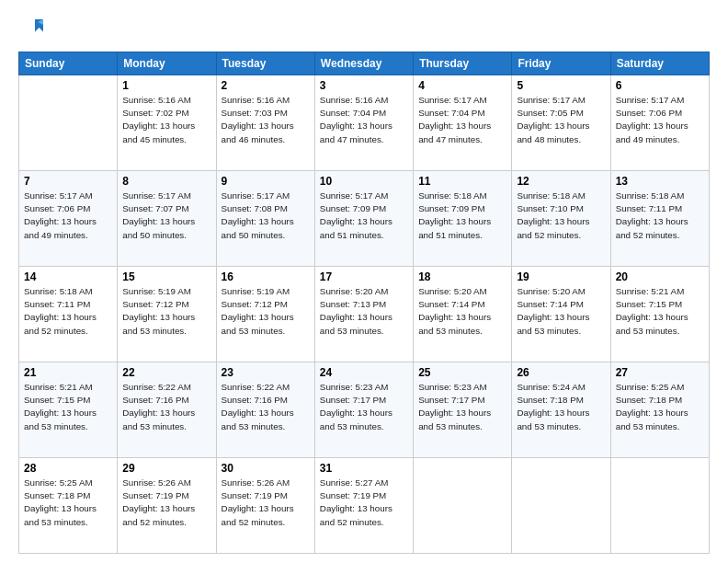 This screenshot has height=563, width=728. What do you see at coordinates (68, 181) in the screenshot?
I see `cell-date: 7` at bounding box center [68, 181].